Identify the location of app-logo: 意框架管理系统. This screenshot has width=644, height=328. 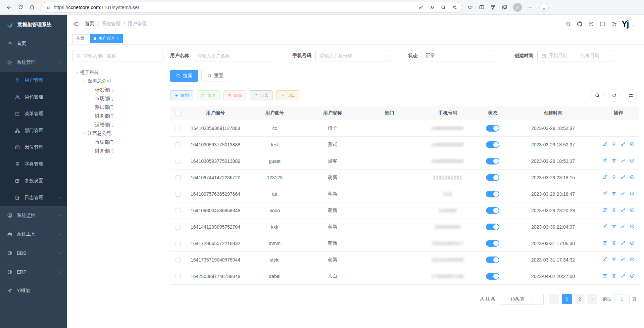
(34, 25).